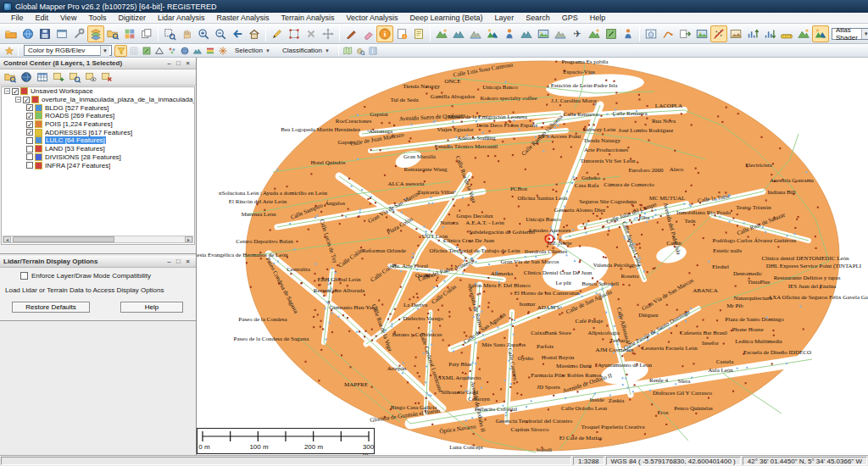  I want to click on zoomout-icon, so click(220, 34).